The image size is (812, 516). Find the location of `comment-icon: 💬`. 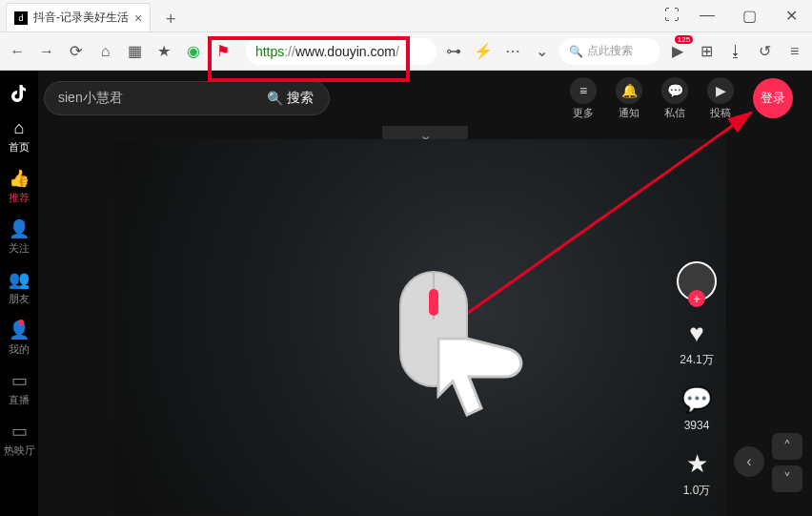

comment-icon: 💬 is located at coordinates (697, 401).